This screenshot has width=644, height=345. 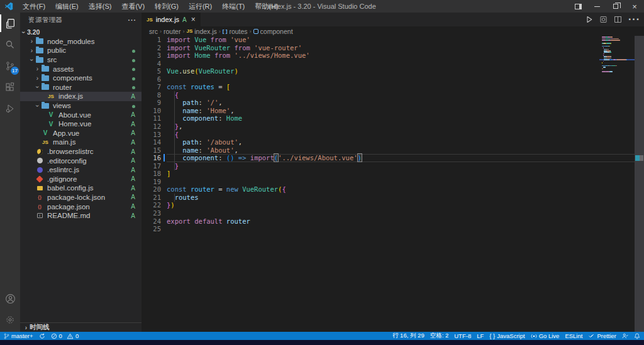 What do you see at coordinates (10, 23) in the screenshot?
I see `activity-explorer` at bounding box center [10, 23].